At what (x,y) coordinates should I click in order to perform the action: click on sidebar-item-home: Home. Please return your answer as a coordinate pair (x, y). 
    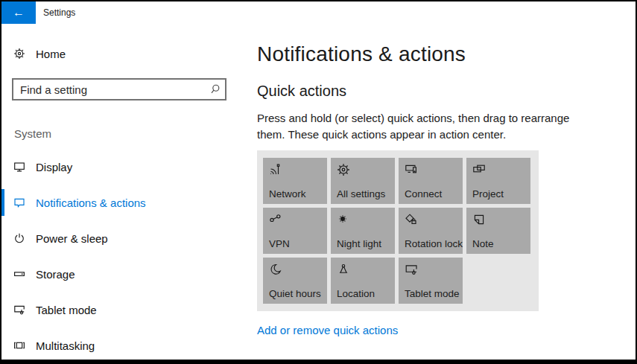
    Looking at the image, I should click on (130, 54).